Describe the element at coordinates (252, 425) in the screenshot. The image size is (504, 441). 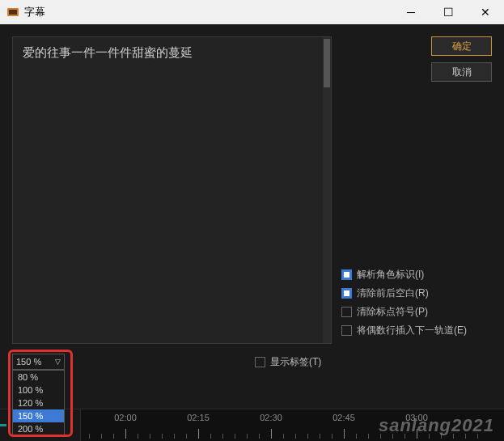
I see `timeline: 02:0002:1502:3002:4503:00` at that location.